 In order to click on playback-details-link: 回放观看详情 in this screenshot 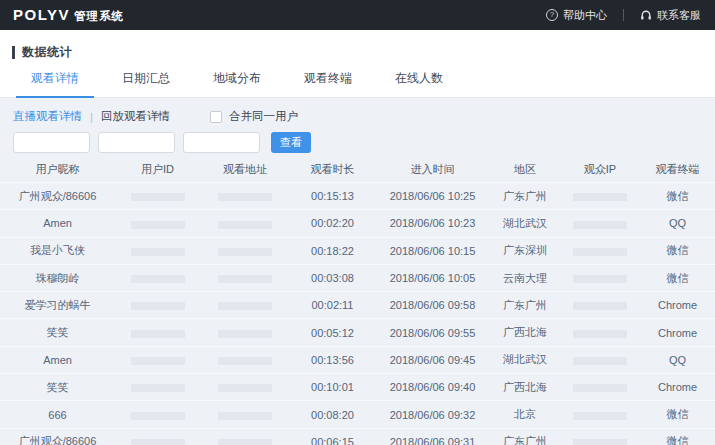, I will do `click(136, 116)`.